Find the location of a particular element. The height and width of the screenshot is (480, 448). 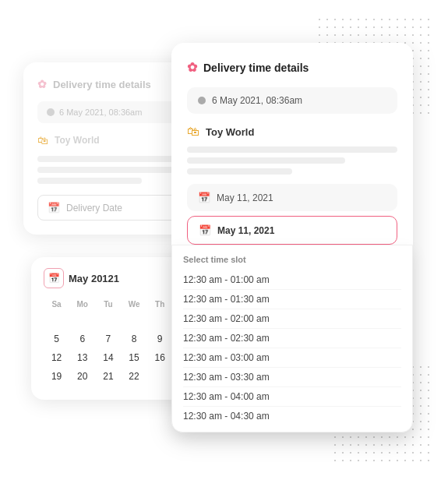

cal-day-7: 7 is located at coordinates (108, 339).